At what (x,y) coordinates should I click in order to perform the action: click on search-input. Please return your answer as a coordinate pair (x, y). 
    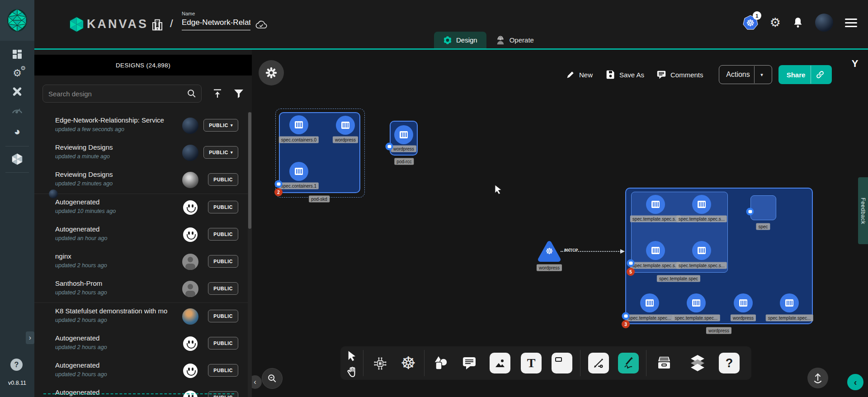
    Looking at the image, I should click on (117, 94).